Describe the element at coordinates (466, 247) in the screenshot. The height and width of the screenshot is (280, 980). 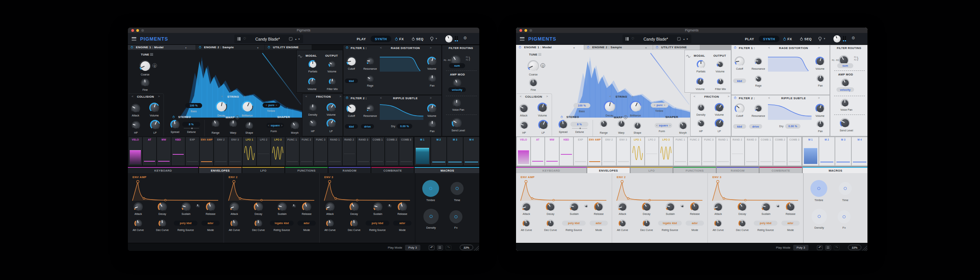
I see `zoom-level-button: 22%` at that location.